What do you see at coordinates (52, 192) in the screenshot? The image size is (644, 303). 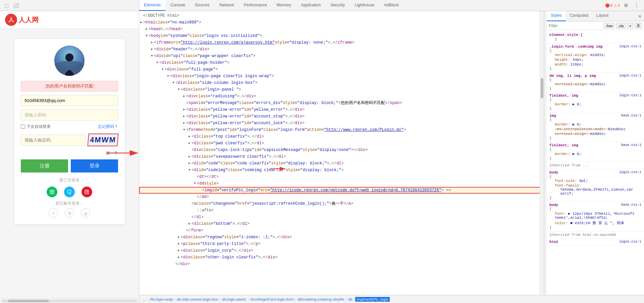 I see `wechat-icon: 微` at bounding box center [52, 192].